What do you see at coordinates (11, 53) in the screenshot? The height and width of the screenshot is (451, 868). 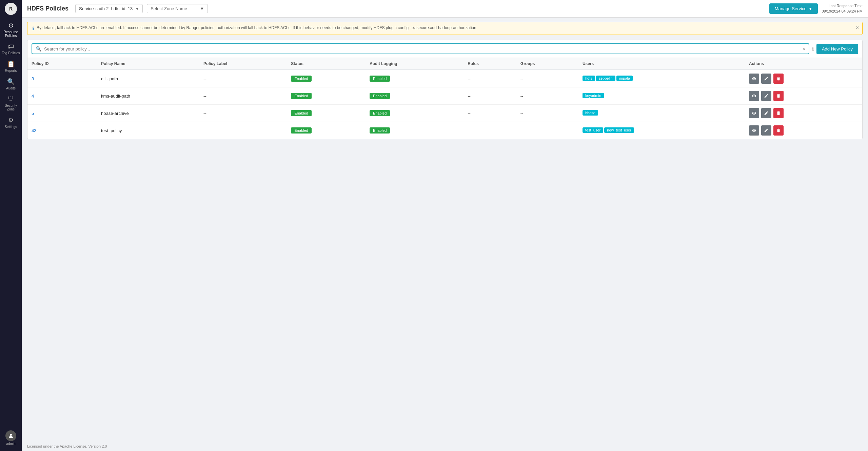 I see `sidebar-item-label: Tag Policies` at bounding box center [11, 53].